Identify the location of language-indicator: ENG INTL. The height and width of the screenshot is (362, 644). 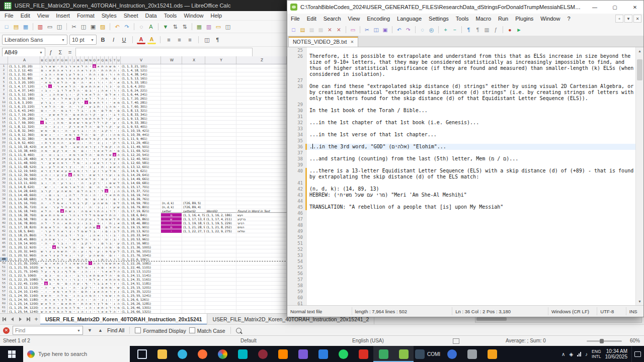
(596, 354).